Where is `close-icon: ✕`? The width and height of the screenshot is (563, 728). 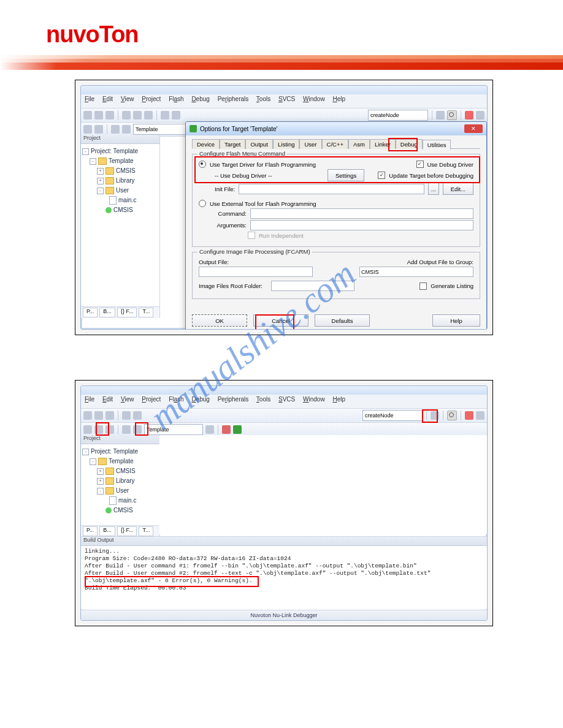
close-icon: ✕ is located at coordinates (473, 129).